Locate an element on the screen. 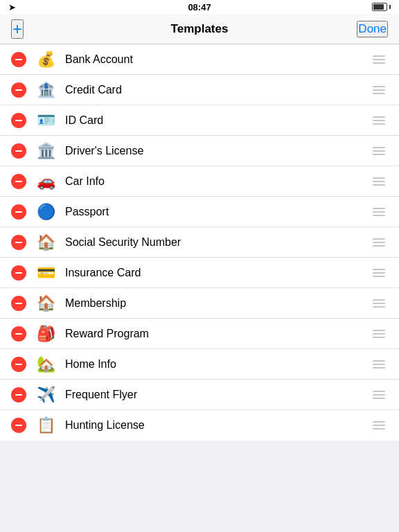 This screenshot has width=399, height=532. item-label: Membership is located at coordinates (218, 303).